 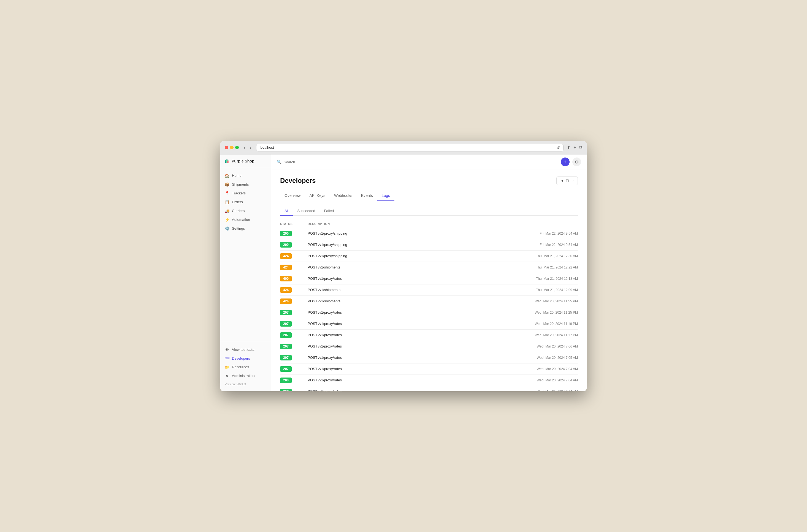 What do you see at coordinates (227, 229) in the screenshot?
I see `settings-icon: ⚙️` at bounding box center [227, 229].